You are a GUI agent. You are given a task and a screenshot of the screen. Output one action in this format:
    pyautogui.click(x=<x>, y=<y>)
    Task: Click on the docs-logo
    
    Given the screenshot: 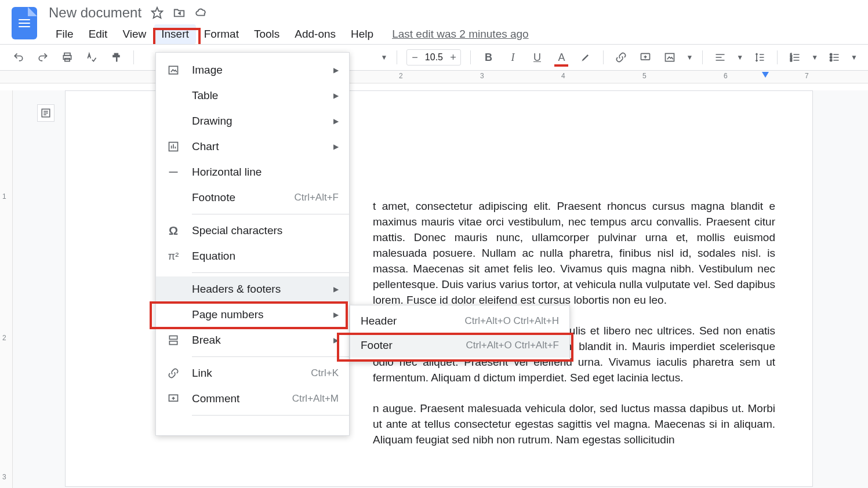 What is the action you would take?
    pyautogui.click(x=24, y=23)
    